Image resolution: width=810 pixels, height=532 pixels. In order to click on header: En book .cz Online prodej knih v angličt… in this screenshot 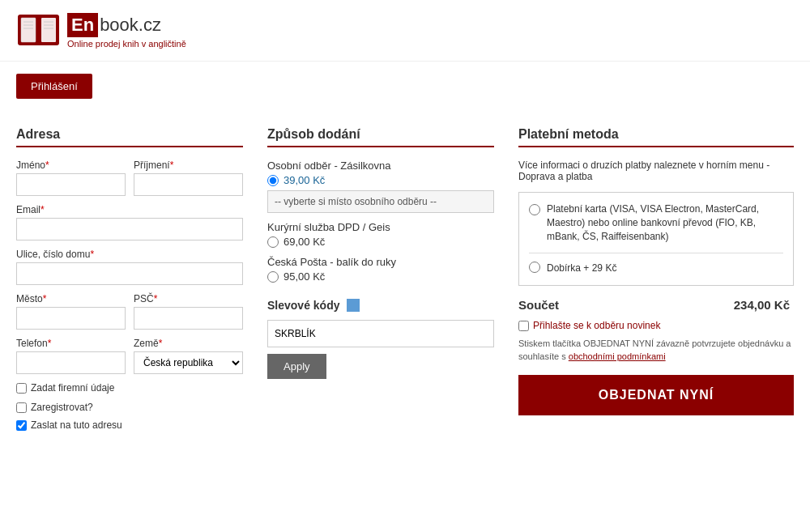, I will do `click(405, 31)`.